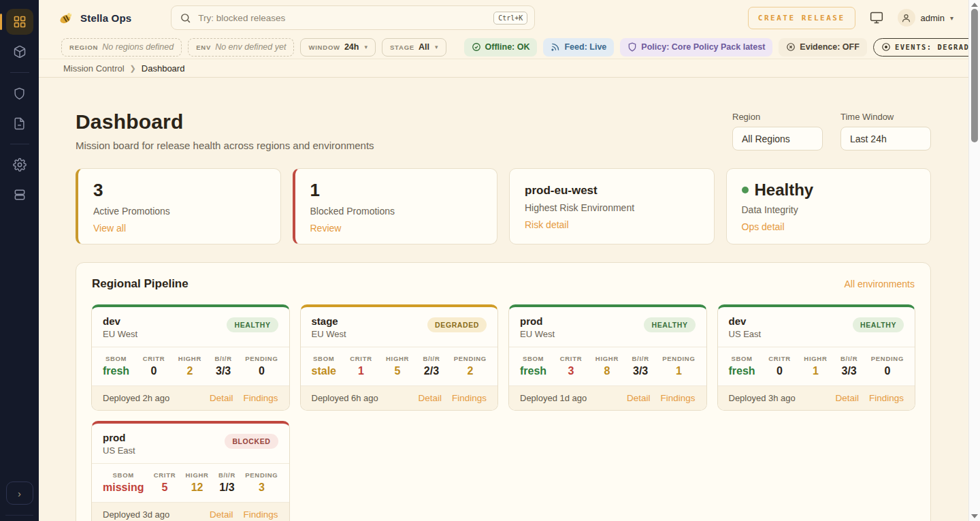  I want to click on search-input, so click(342, 18).